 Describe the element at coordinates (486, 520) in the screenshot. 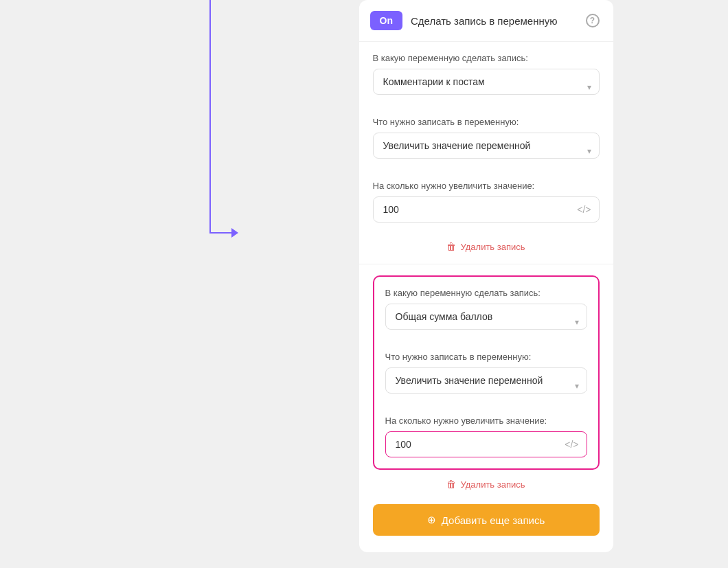

I see `add-record-button: ⊕ Добавить еще запись` at that location.